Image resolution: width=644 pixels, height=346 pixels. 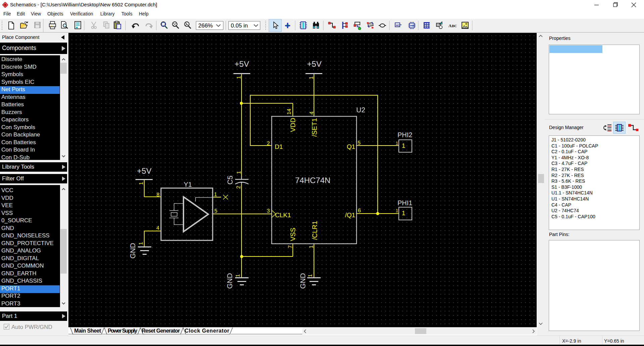 What do you see at coordinates (454, 26) in the screenshot?
I see `svg-text: BC` at bounding box center [454, 26].